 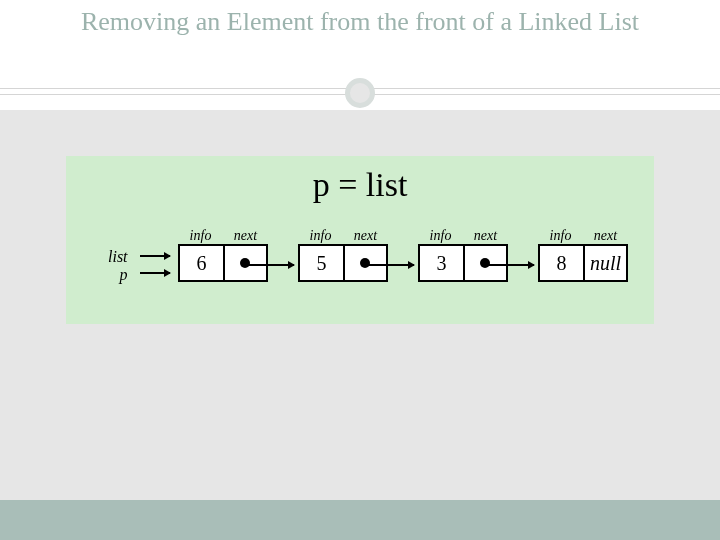 What do you see at coordinates (223, 255) in the screenshot?
I see `list-node: info next 6` at bounding box center [223, 255].